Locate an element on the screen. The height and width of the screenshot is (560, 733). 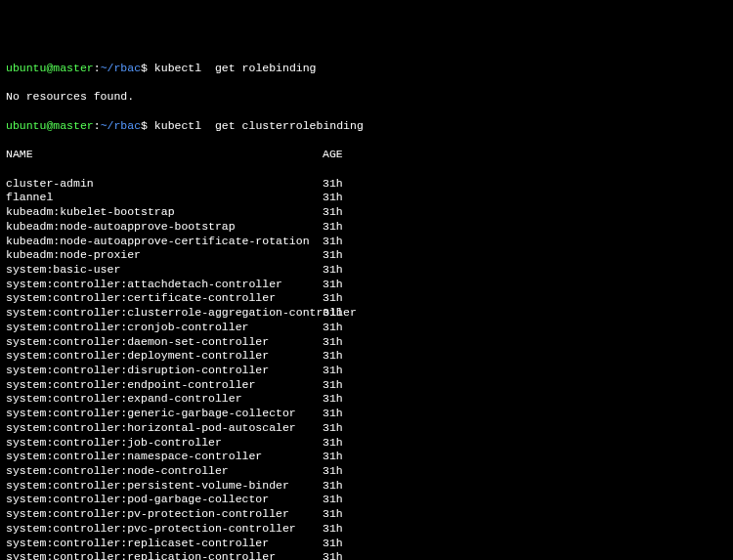
command-2: kubectl get clusterrolebinding is located at coordinates (259, 125).